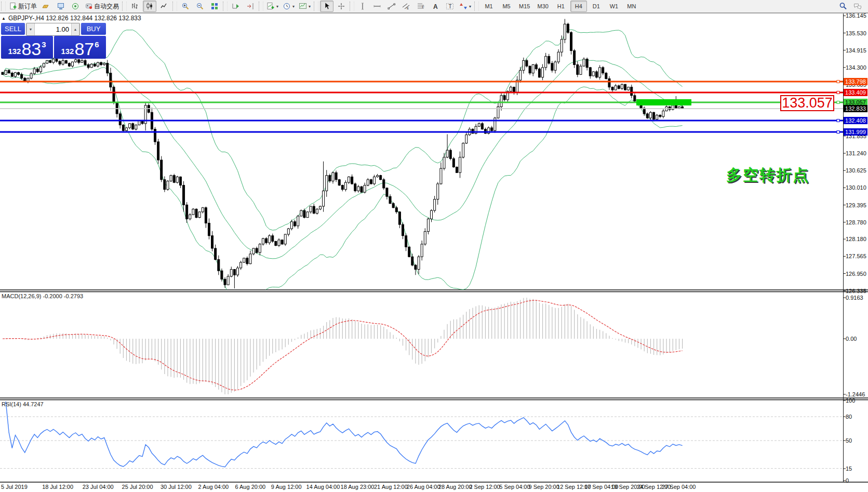  I want to click on turning-point-annotation: 多空转折点, so click(768, 176).